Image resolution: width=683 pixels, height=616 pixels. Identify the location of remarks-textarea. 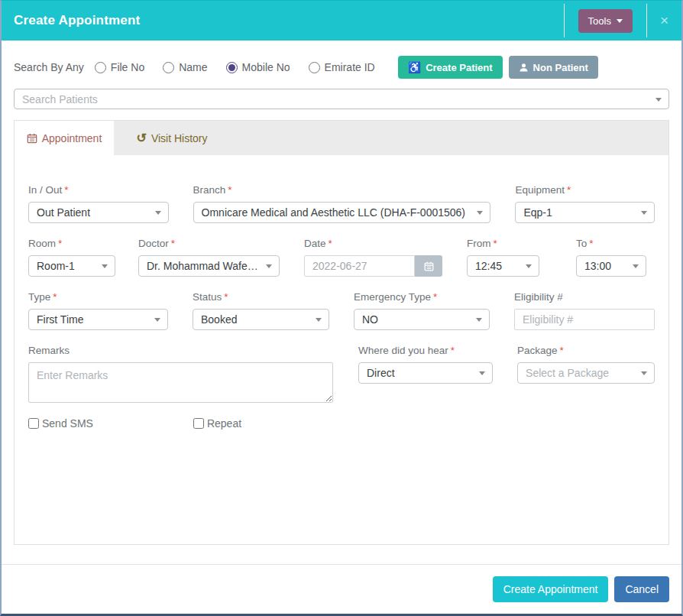
(180, 382).